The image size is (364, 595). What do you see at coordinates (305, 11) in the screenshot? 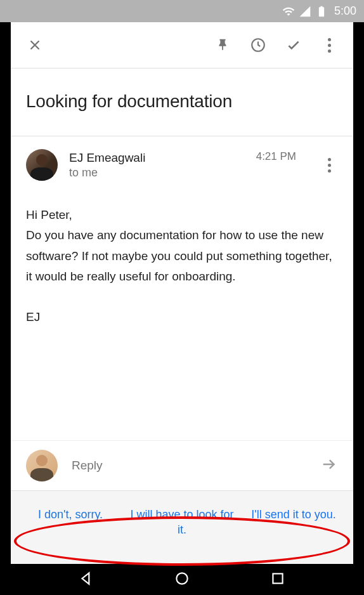
I see `cell-signal-icon` at bounding box center [305, 11].